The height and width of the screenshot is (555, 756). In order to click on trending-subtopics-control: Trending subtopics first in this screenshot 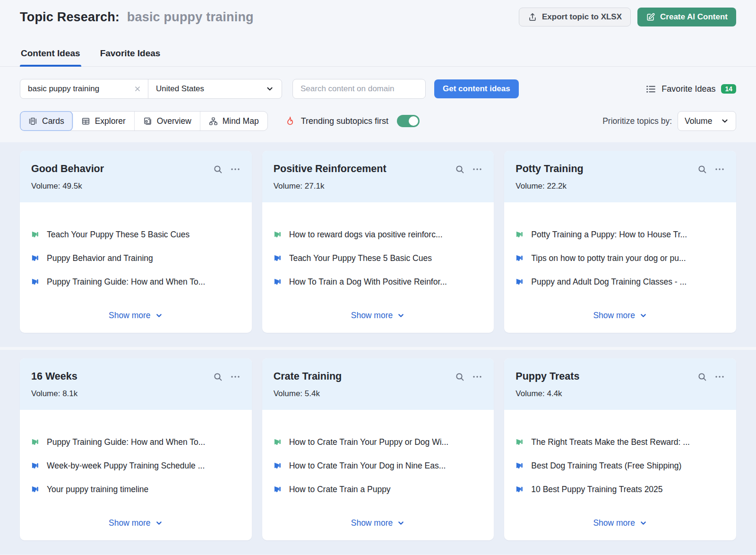, I will do `click(352, 121)`.